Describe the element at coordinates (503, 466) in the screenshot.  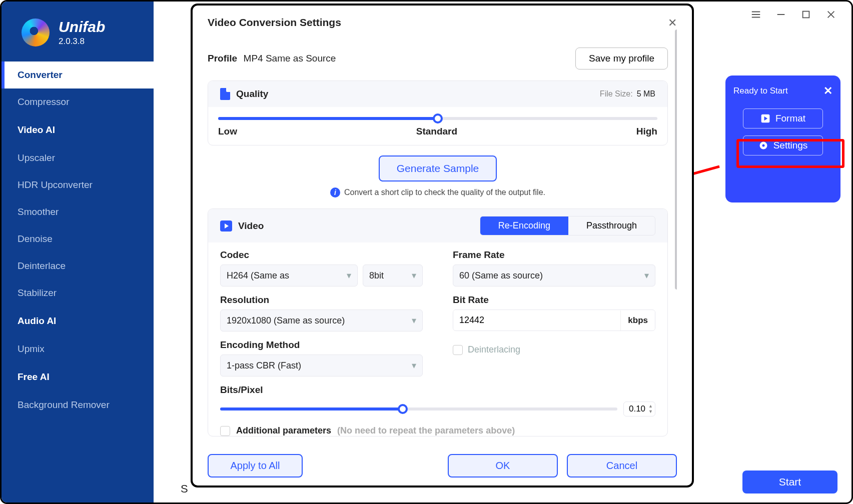
I see `ok-button: OK` at that location.